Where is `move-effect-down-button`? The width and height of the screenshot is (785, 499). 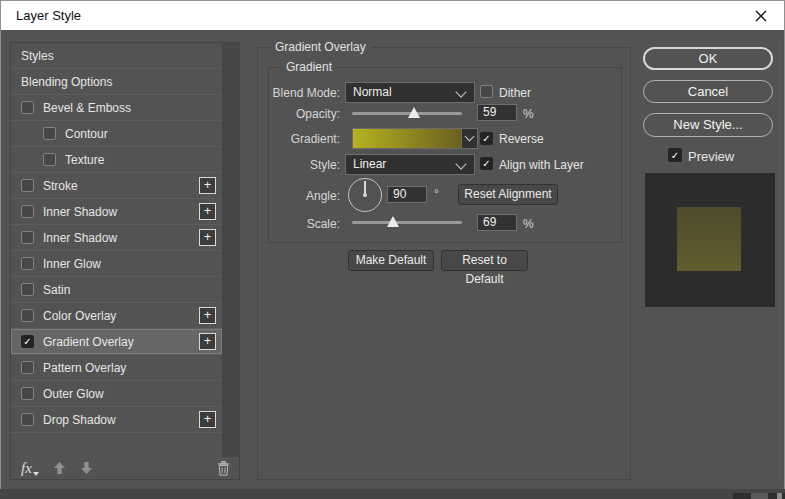 move-effect-down-button is located at coordinates (86, 468).